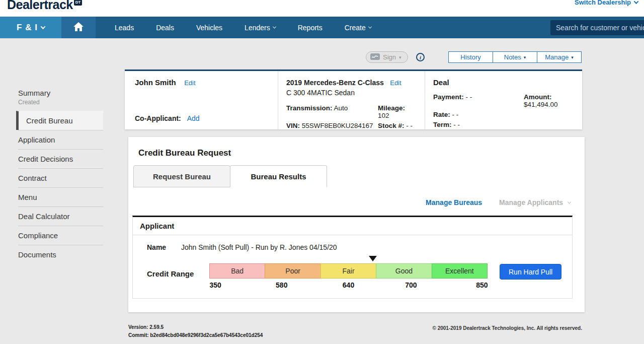  Describe the element at coordinates (359, 176) in the screenshot. I see `bureau-tabs: Request Bureau Bureau Results` at that location.